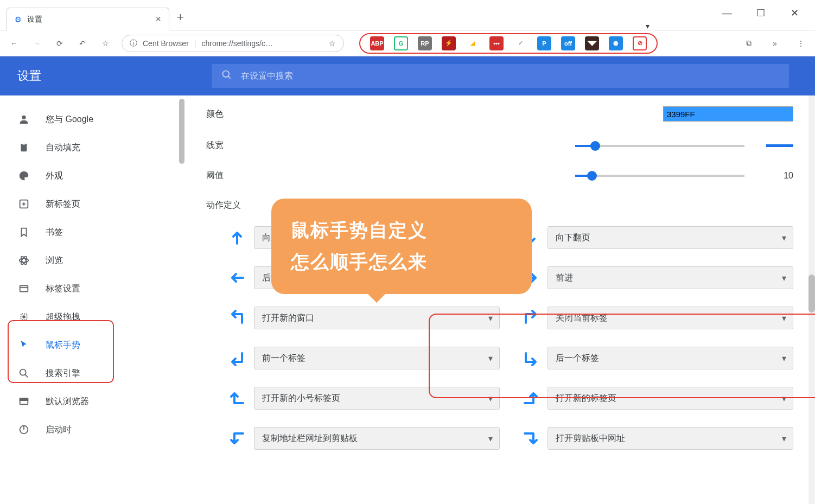 This screenshot has height=504, width=815. What do you see at coordinates (660, 146) in the screenshot?
I see `linewidth-slider` at bounding box center [660, 146].